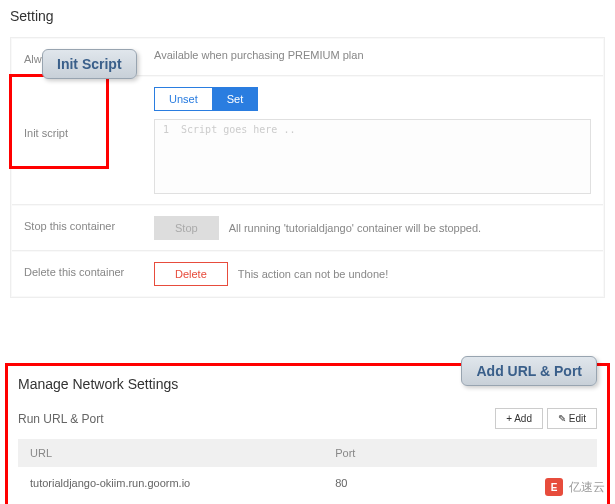 The image size is (615, 504). What do you see at coordinates (308, 16) in the screenshot?
I see `setting-title: Setting` at bounding box center [308, 16].